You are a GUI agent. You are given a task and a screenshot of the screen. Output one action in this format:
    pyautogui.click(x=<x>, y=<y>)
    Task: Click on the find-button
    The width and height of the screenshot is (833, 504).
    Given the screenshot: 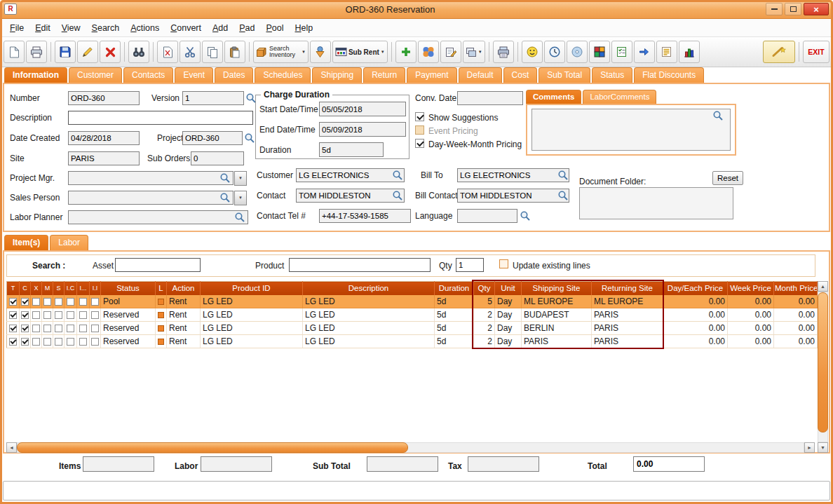 What is the action you would take?
    pyautogui.click(x=139, y=52)
    